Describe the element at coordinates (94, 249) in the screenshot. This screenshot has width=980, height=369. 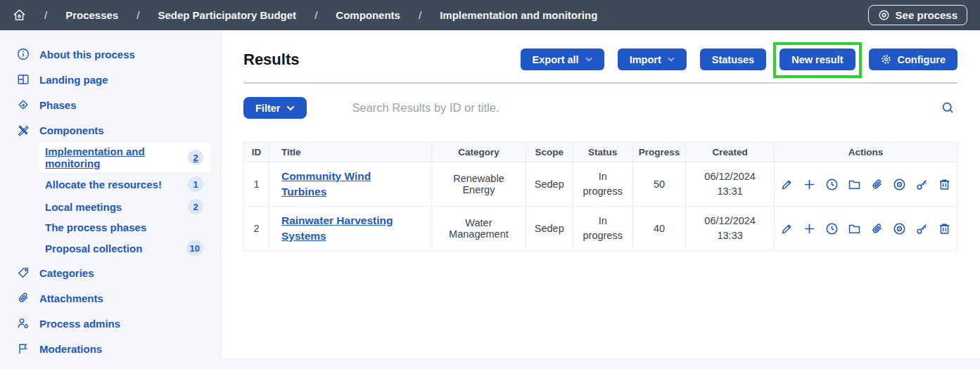
I see `subitem-label: Proposal collection` at that location.